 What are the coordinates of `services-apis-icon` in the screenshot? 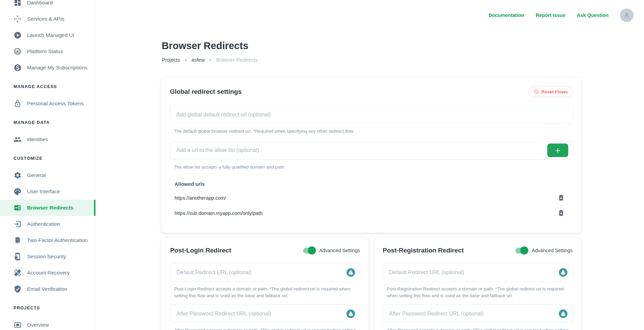 It's located at (18, 19).